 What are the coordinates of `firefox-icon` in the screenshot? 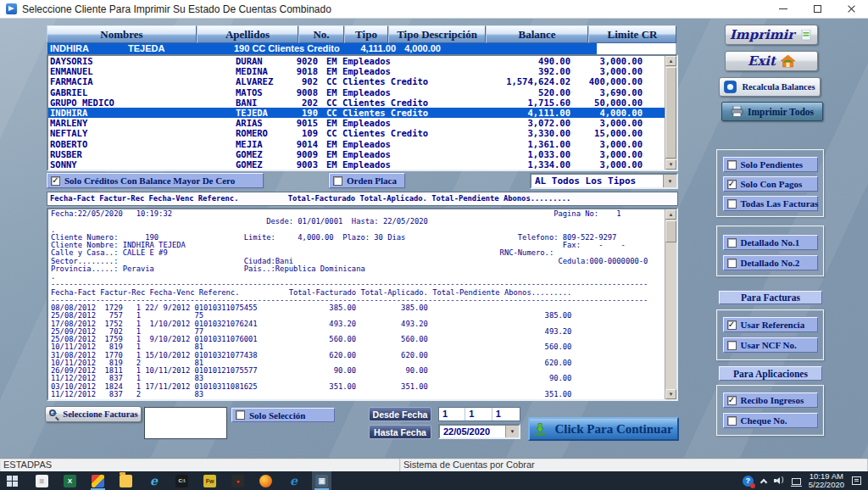 It's located at (266, 481).